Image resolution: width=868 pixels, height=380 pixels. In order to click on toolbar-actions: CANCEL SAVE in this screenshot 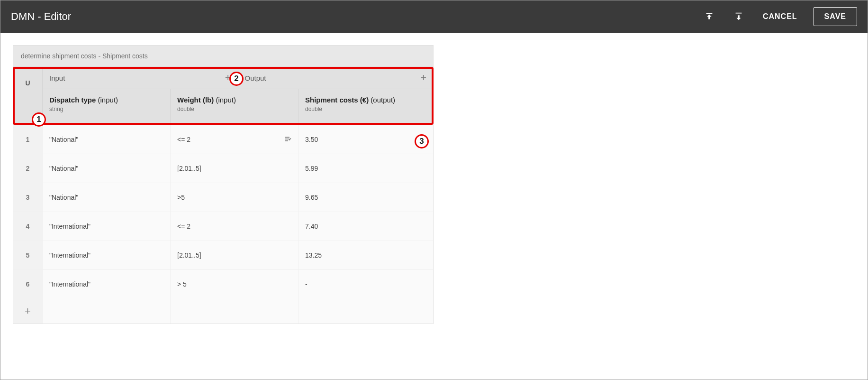, I will do `click(779, 17)`.